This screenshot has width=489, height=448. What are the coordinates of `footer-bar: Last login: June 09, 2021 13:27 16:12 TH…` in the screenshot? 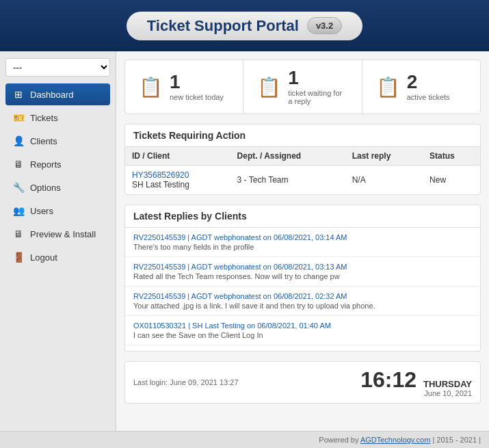 It's located at (302, 382).